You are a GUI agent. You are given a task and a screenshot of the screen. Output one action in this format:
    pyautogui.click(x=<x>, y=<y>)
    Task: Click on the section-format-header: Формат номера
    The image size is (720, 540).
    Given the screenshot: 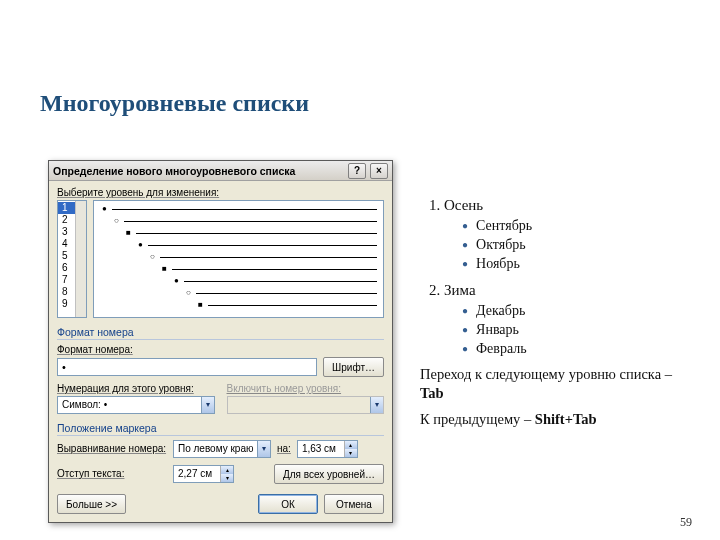 What is the action you would take?
    pyautogui.click(x=220, y=333)
    